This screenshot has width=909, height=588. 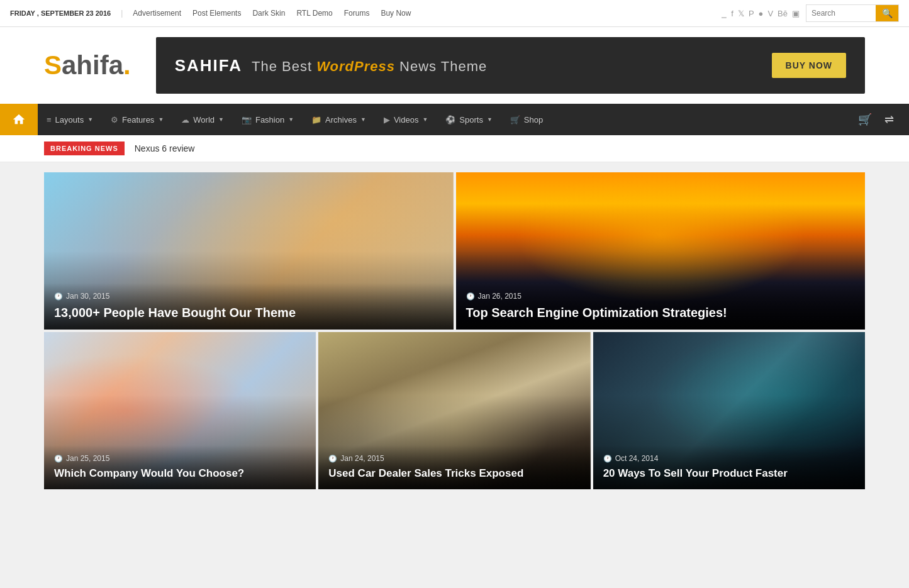 What do you see at coordinates (469, 119) in the screenshot?
I see `nav-item-sports: ⚽ Sports ▼` at bounding box center [469, 119].